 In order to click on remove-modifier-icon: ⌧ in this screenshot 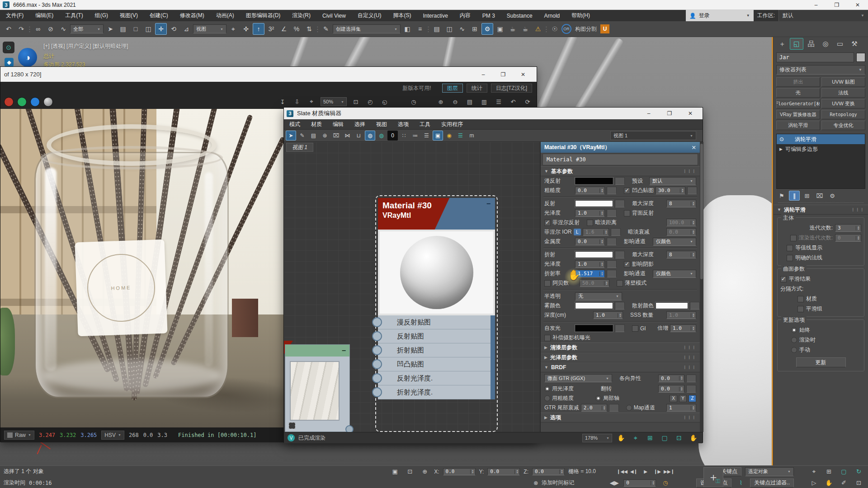, I will do `click(820, 196)`.